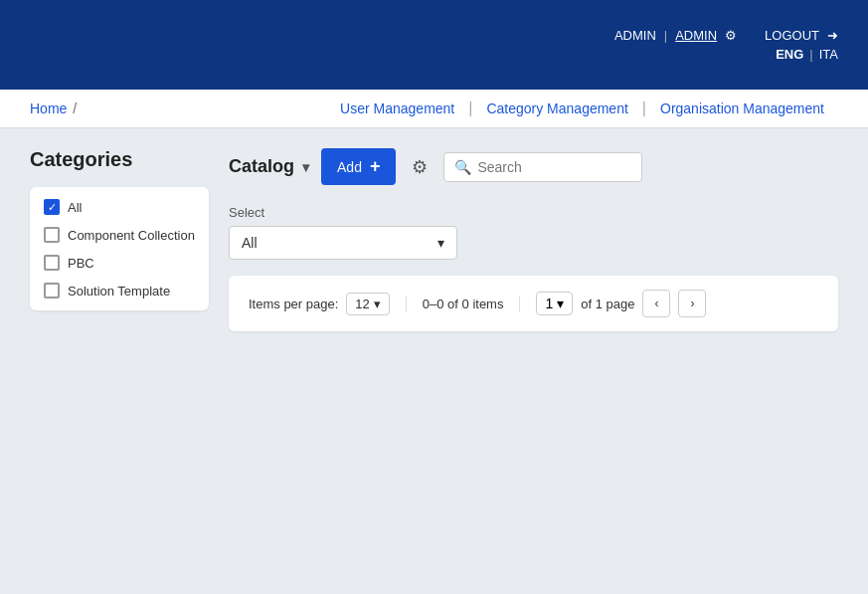 The image size is (868, 594). What do you see at coordinates (362, 304) in the screenshot?
I see `per-page-value: 12` at bounding box center [362, 304].